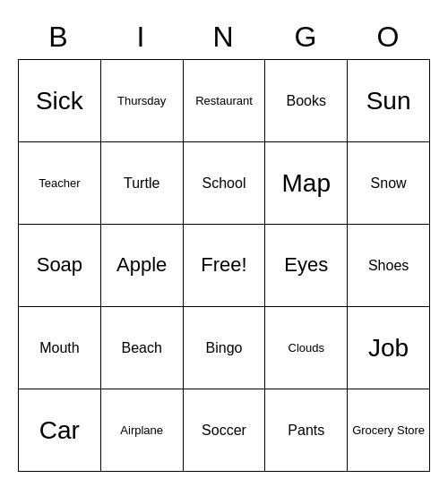  What do you see at coordinates (306, 100) in the screenshot?
I see `cell-text: Books` at bounding box center [306, 100].